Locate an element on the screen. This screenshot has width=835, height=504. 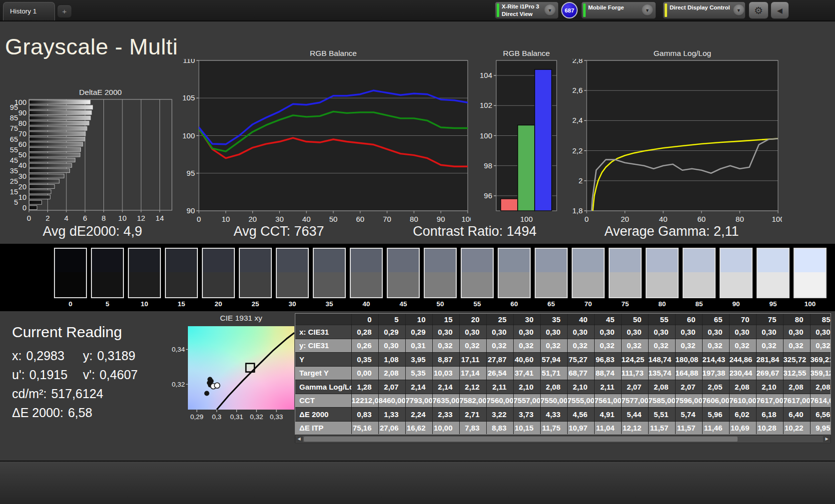
table-cell: 7635,00 is located at coordinates (446, 401).